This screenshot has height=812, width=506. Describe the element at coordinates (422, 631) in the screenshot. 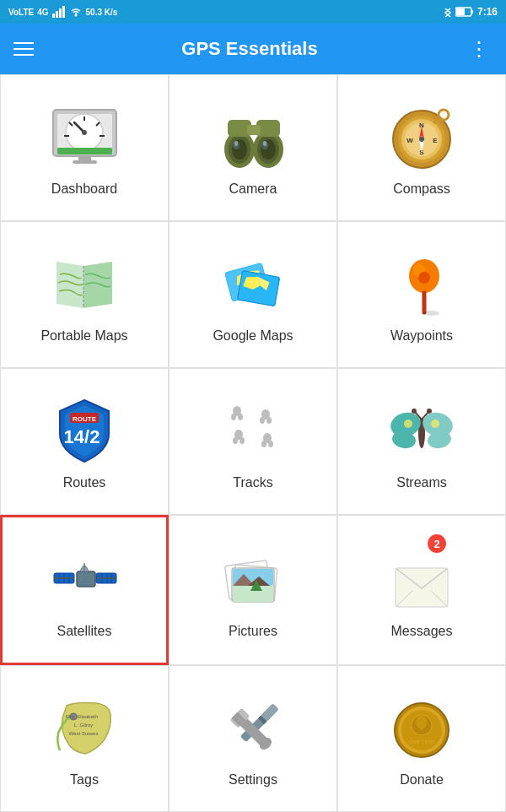

I see `messages-label: Messages` at that location.